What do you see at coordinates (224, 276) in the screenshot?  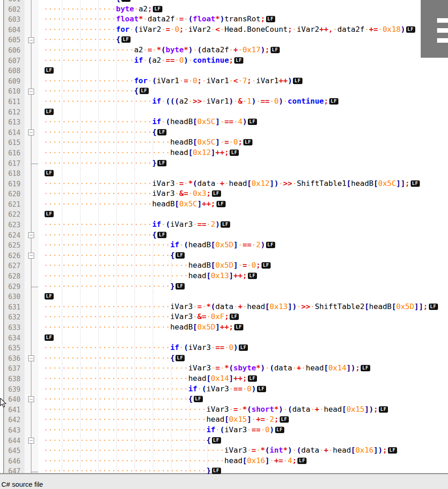 I see `code-line: 628································head[…` at bounding box center [224, 276].